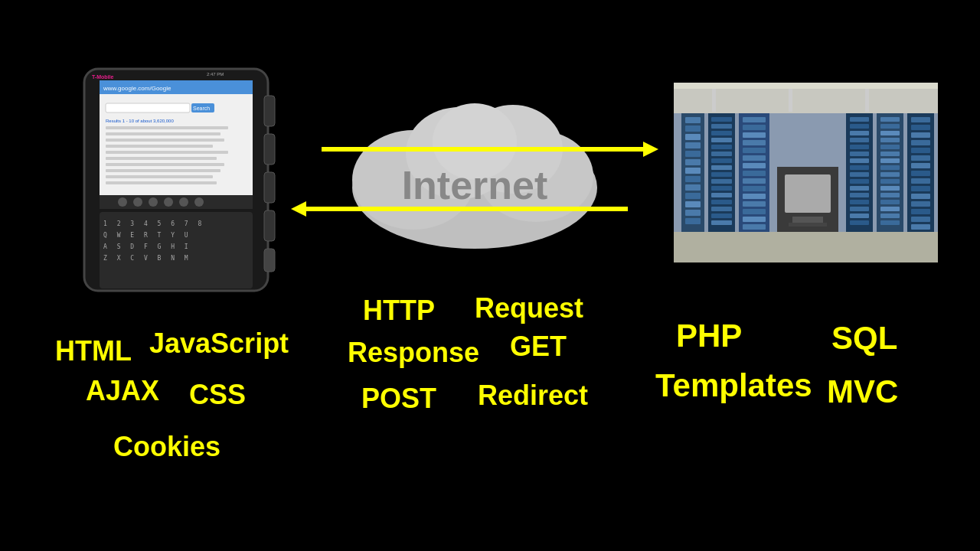  Describe the element at coordinates (137, 89) in the screenshot. I see `svg-text: www.google.com/Google` at that location.